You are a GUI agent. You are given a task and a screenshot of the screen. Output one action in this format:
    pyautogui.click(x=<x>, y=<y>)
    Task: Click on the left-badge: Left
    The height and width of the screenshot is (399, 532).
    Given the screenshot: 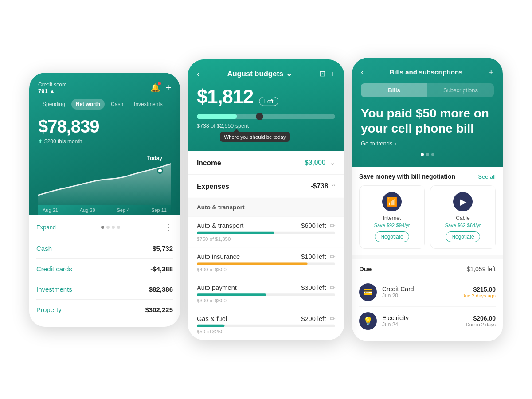 What is the action you would take?
    pyautogui.click(x=269, y=101)
    